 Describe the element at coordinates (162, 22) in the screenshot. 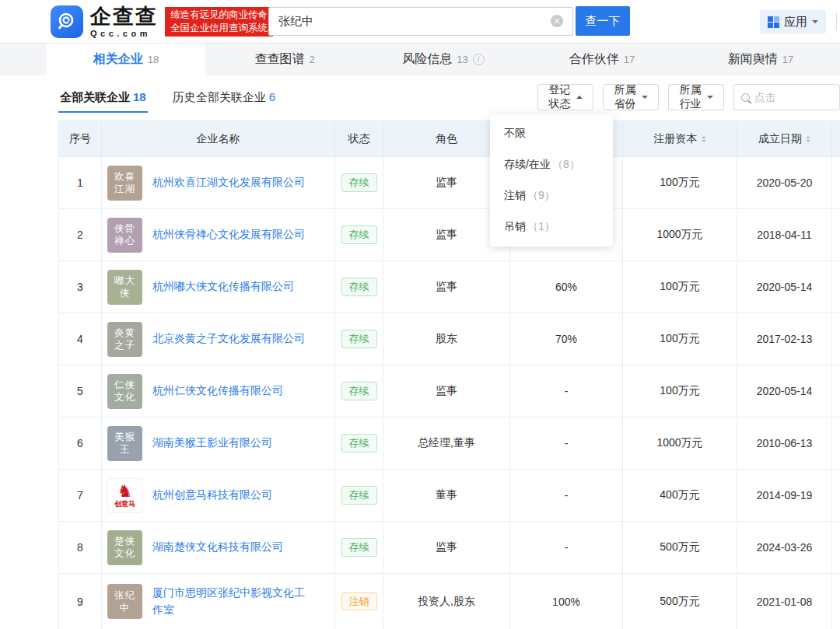

I see `brand: 企查查 Qcc.com 缔造有远见的商业传奇 全国企业信用查询系统` at that location.